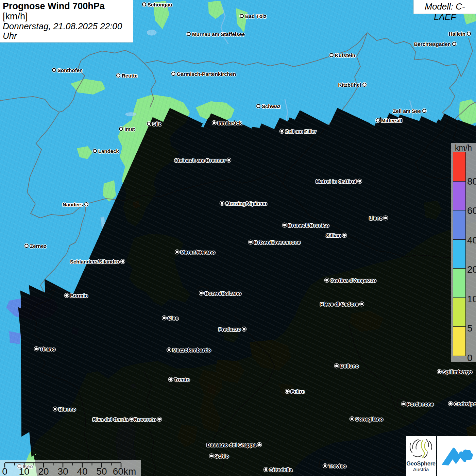 This screenshot has height=476, width=476. I want to click on city-label: Zell am See, so click(407, 111).